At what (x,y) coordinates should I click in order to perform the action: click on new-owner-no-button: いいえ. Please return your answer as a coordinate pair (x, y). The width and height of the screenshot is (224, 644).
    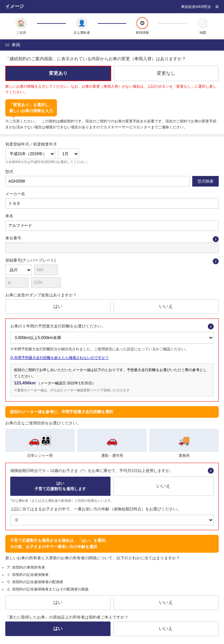
    Looking at the image, I should click on (166, 629).